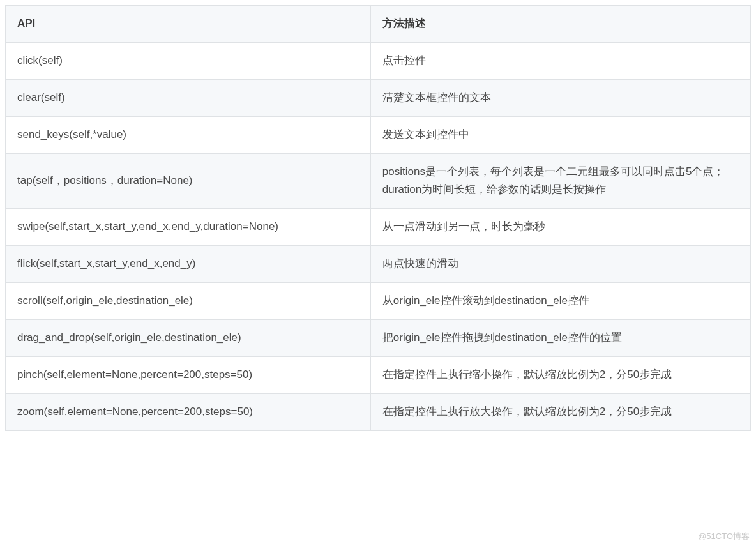 The height and width of the screenshot is (546, 756). I want to click on cell-api: scroll(self,origin_ele,destination_ele), so click(188, 301).